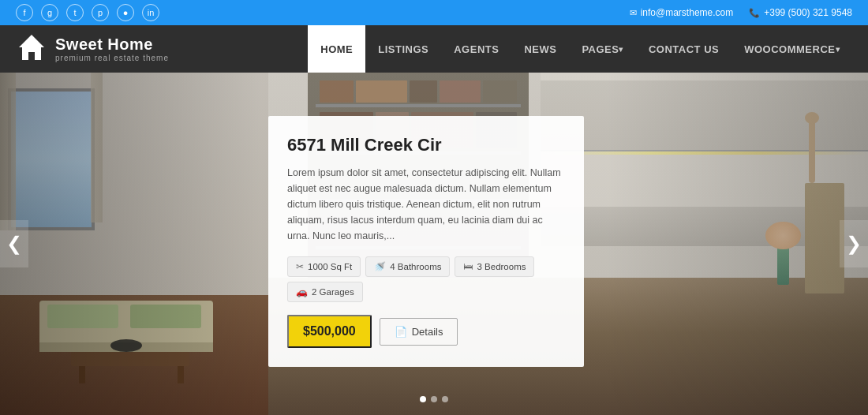  I want to click on property-title: 6571 Mill Creek Cir, so click(426, 145).